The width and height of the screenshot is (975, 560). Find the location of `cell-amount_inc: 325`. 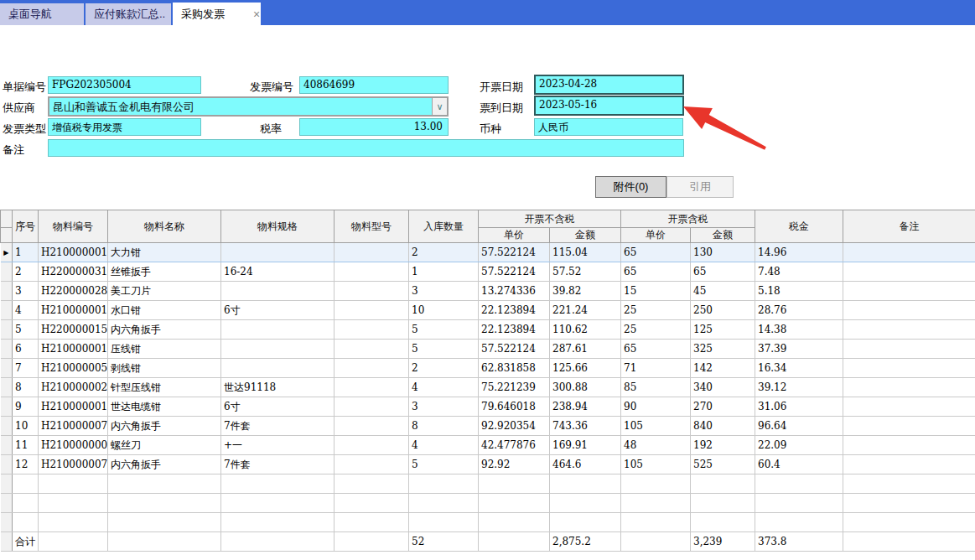

cell-amount_inc: 325 is located at coordinates (723, 349).